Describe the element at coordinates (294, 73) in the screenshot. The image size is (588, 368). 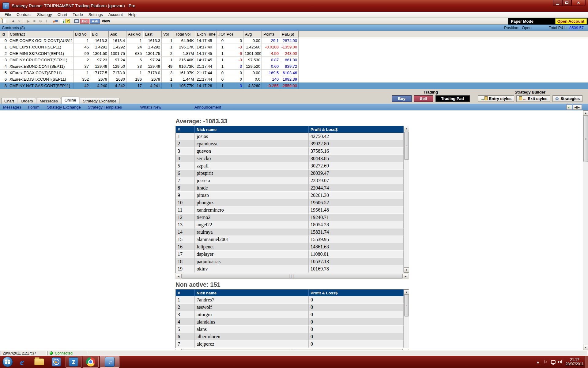
I see `contract-row: 5XEurex:EDAX:CONT(SEP11)17177.57178.0171…` at that location.